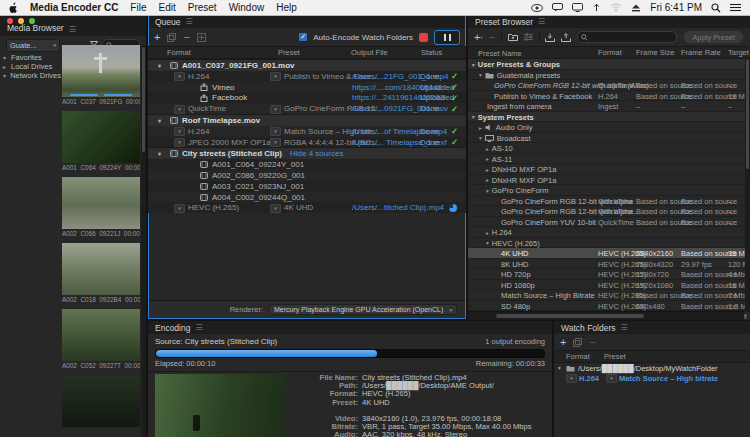 The width and height of the screenshot is (750, 437). Describe the element at coordinates (214, 208) in the screenshot. I see `output-format: HEVC (H.265)` at that location.